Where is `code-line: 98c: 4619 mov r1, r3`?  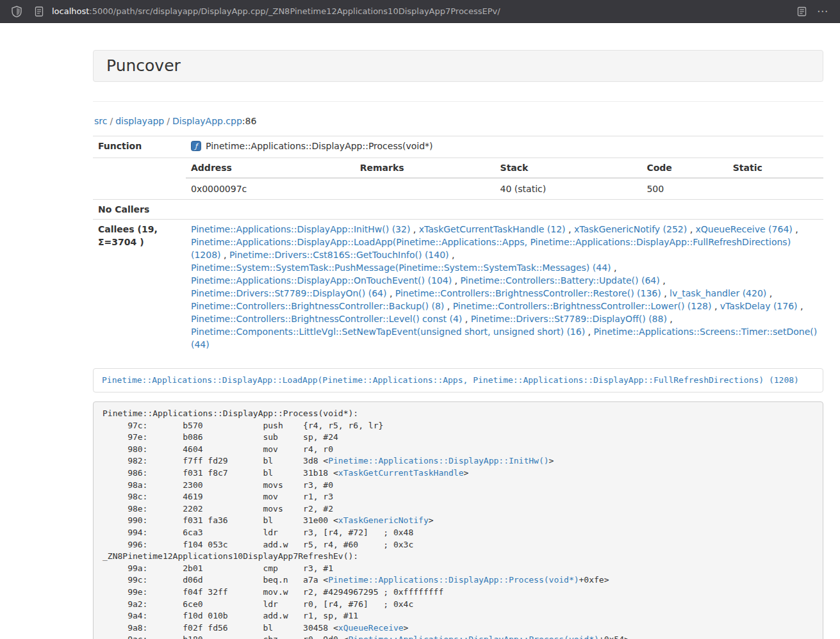 code-line: 98c: 4619 mov r1, r3 is located at coordinates (458, 497).